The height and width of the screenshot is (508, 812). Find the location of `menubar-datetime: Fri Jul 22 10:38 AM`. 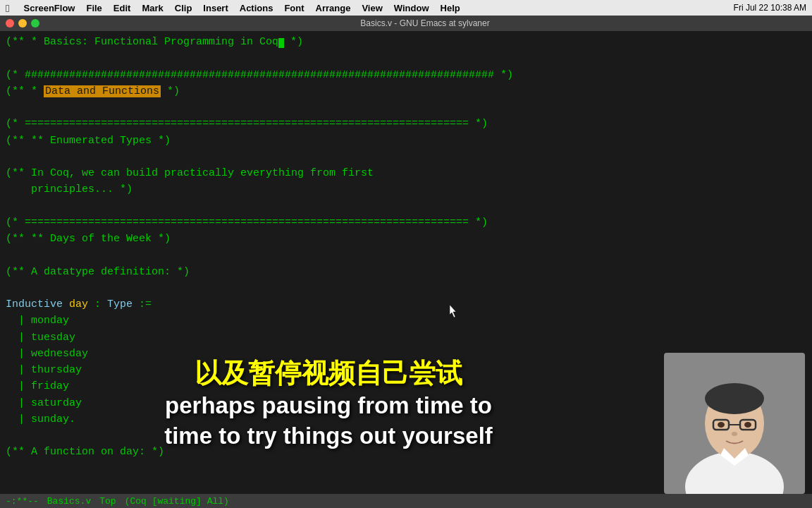

menubar-datetime: Fri Jul 22 10:38 AM is located at coordinates (770, 8).